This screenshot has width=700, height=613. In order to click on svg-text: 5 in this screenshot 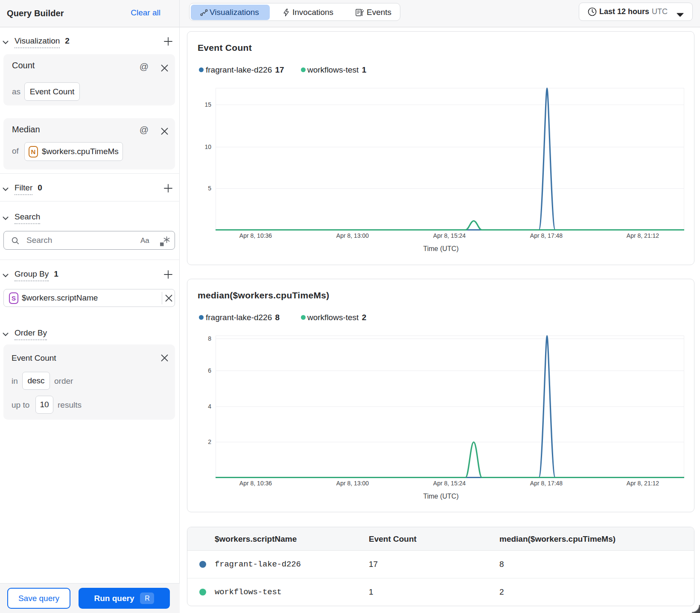, I will do `click(210, 188)`.